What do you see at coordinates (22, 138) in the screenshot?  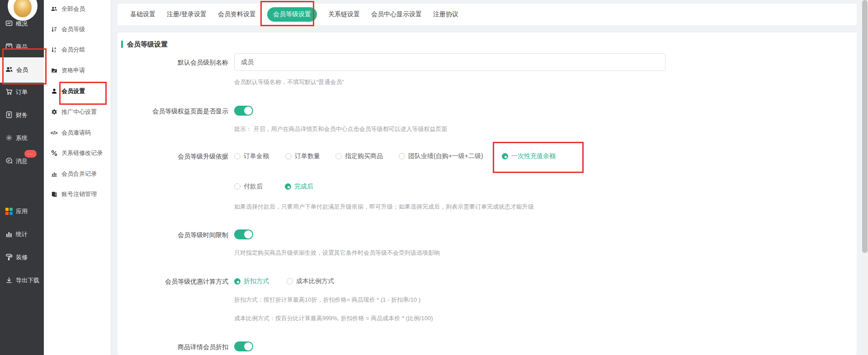 I see `sidebar-item-system: 系统` at bounding box center [22, 138].